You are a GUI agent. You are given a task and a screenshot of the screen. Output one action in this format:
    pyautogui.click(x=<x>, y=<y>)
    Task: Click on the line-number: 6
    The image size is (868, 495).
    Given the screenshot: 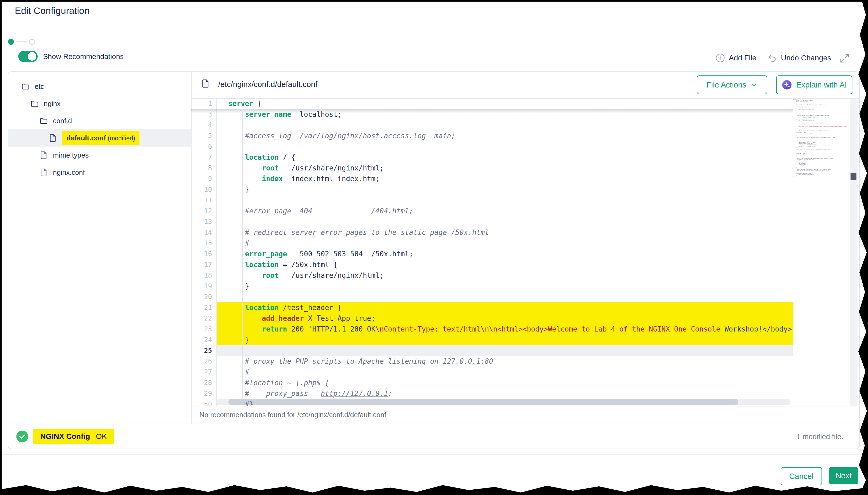 What is the action you would take?
    pyautogui.click(x=204, y=147)
    